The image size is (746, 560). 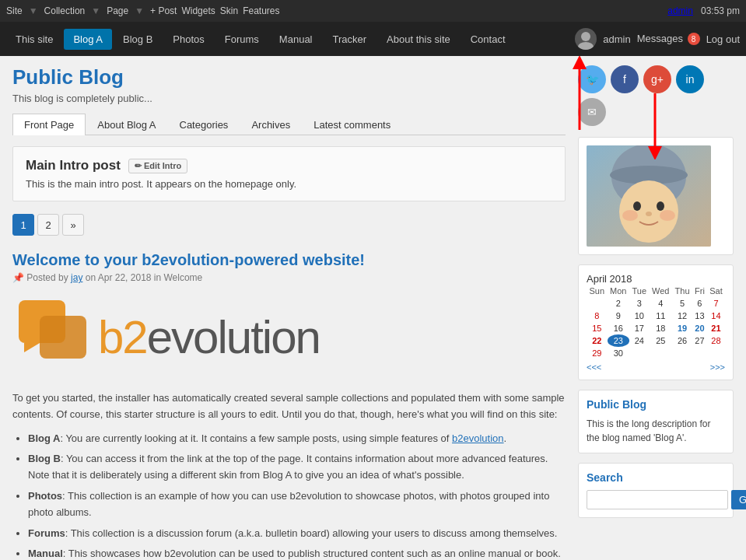 What do you see at coordinates (616, 39) in the screenshot?
I see `admin-nav-link: admin` at bounding box center [616, 39].